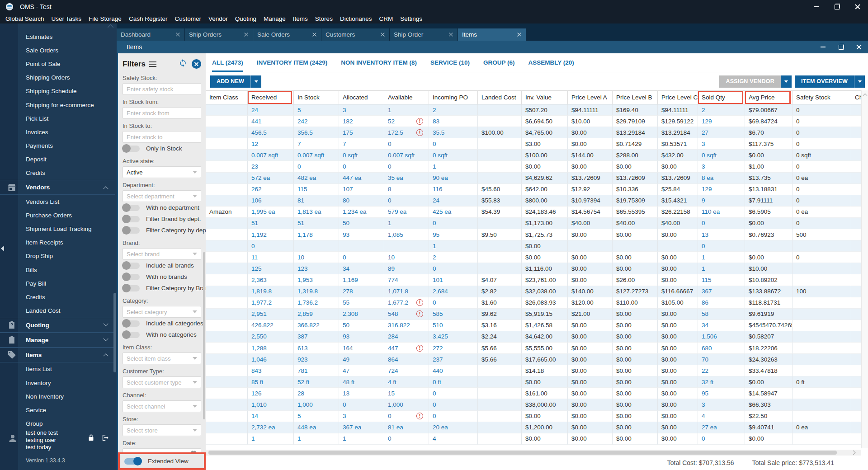  Describe the element at coordinates (424, 34) in the screenshot. I see `tab-ship-order: Ship Order` at that location.